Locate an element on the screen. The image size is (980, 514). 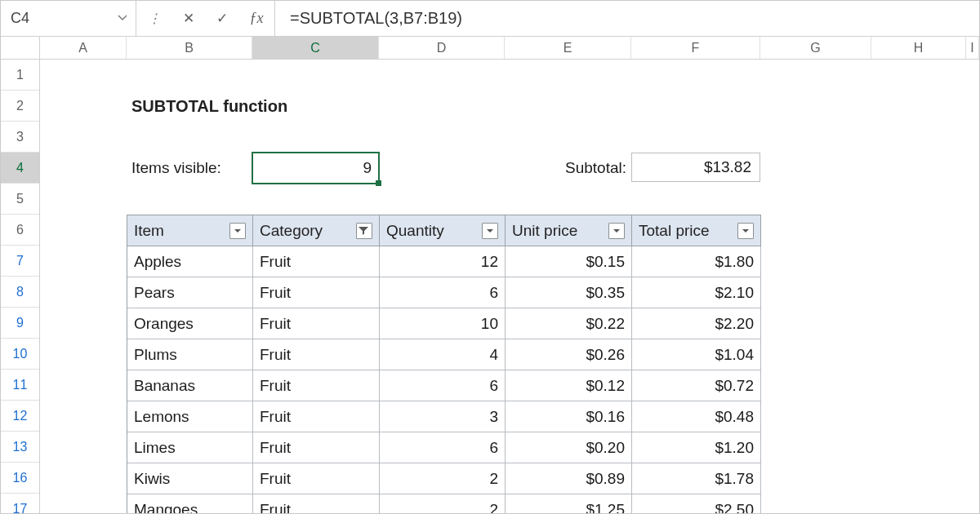
row-header-8: 8 is located at coordinates (20, 292).